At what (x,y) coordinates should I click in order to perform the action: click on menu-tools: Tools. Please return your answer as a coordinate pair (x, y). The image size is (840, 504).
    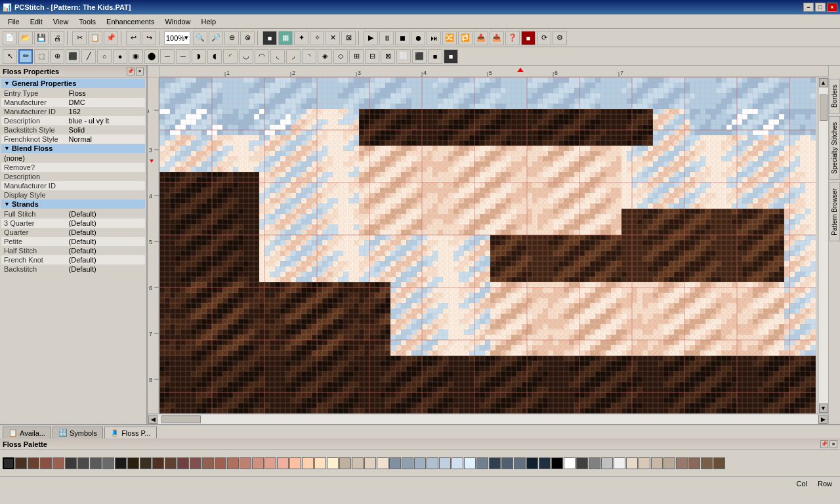
    Looking at the image, I should click on (87, 22).